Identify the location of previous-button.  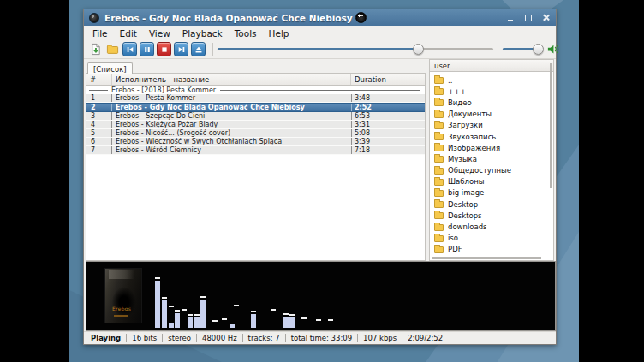
(130, 50).